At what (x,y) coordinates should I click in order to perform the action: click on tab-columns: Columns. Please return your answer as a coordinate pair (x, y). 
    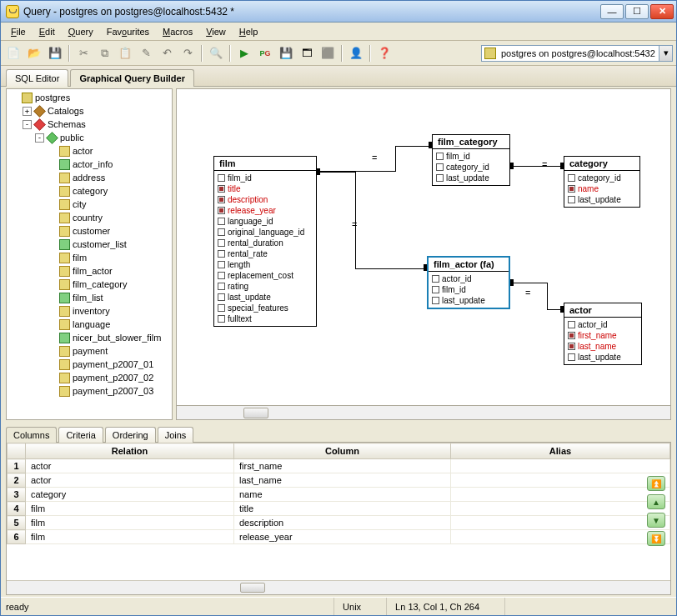
    Looking at the image, I should click on (32, 435).